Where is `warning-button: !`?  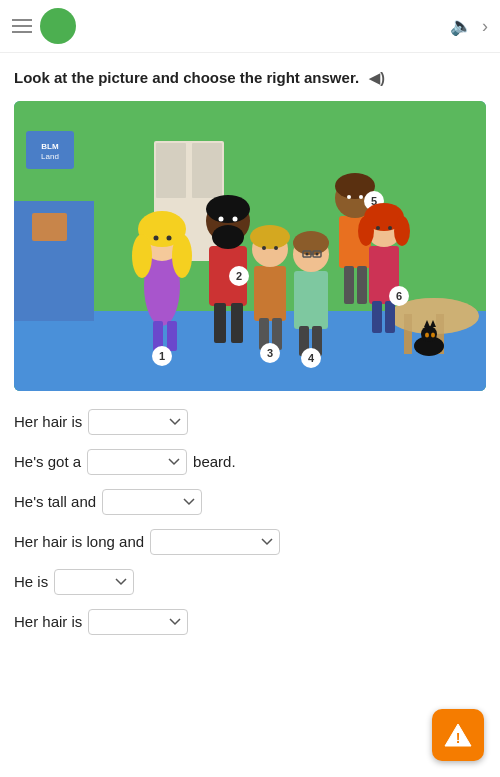
warning-button: ! is located at coordinates (458, 735).